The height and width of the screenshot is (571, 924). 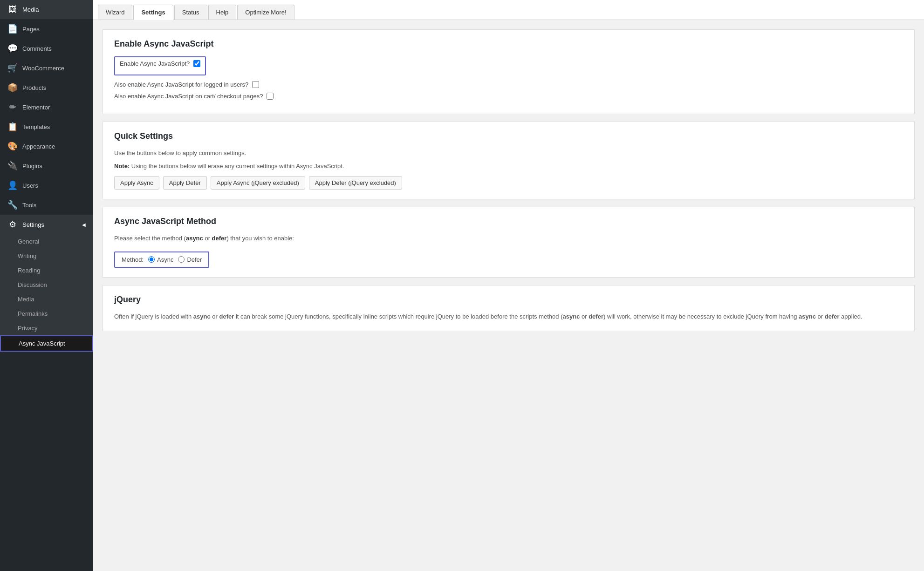 What do you see at coordinates (47, 68) in the screenshot?
I see `sidebar-item-woocommerce: 🛒 WooCommerce` at bounding box center [47, 68].